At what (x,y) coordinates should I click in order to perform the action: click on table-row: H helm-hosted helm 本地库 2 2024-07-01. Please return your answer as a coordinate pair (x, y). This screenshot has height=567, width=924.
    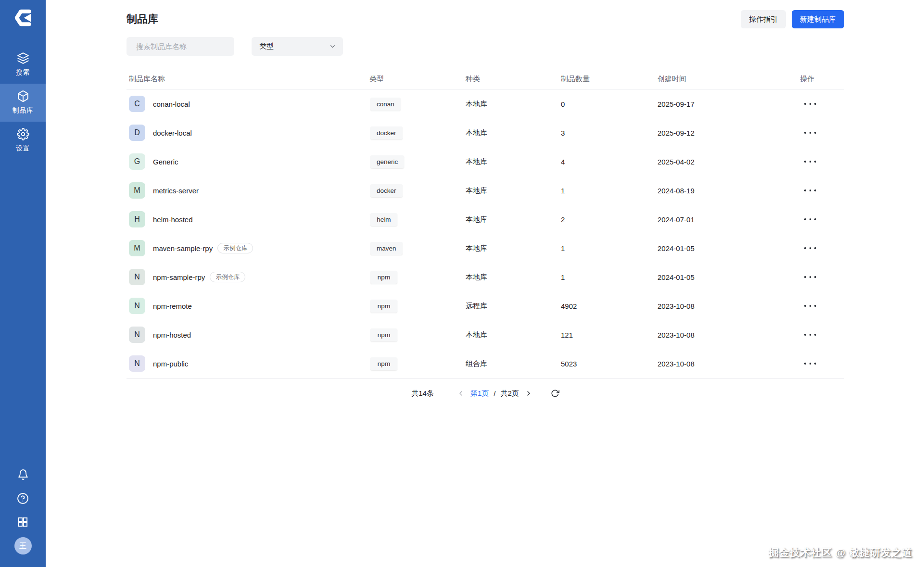
    Looking at the image, I should click on (485, 219).